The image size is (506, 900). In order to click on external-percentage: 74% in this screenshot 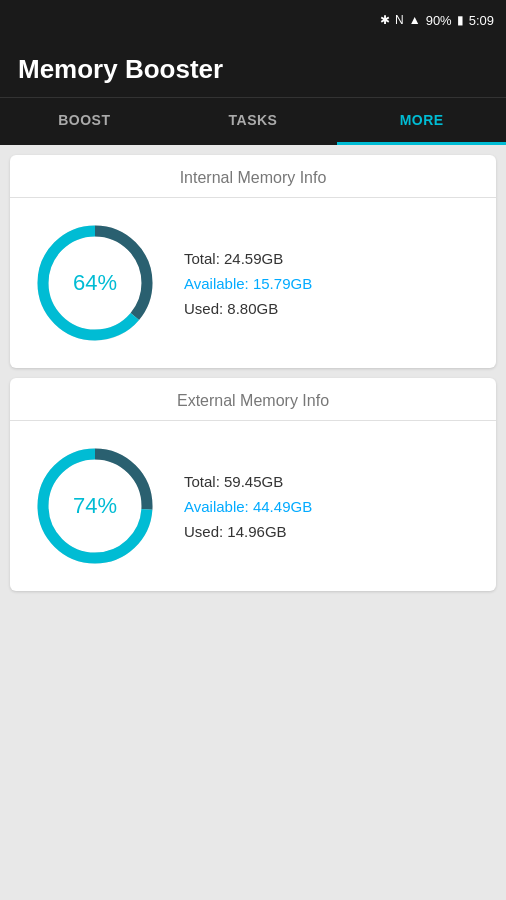, I will do `click(95, 506)`.